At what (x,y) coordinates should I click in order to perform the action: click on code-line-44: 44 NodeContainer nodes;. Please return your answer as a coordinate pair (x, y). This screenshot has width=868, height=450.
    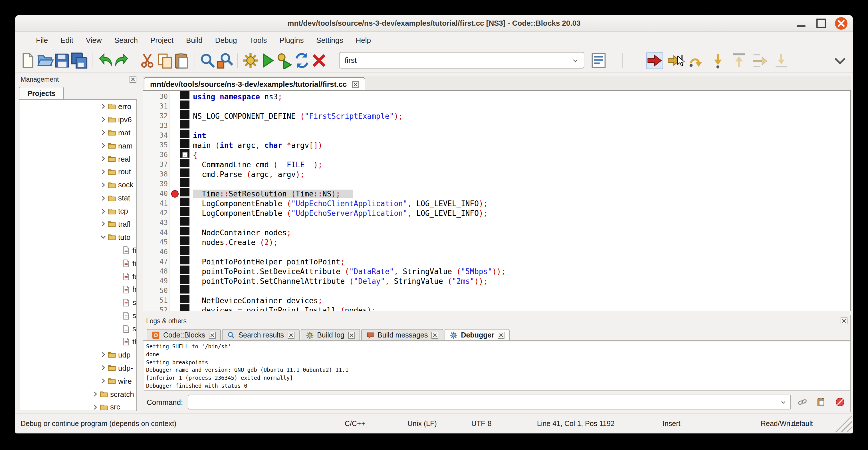
    Looking at the image, I should click on (497, 233).